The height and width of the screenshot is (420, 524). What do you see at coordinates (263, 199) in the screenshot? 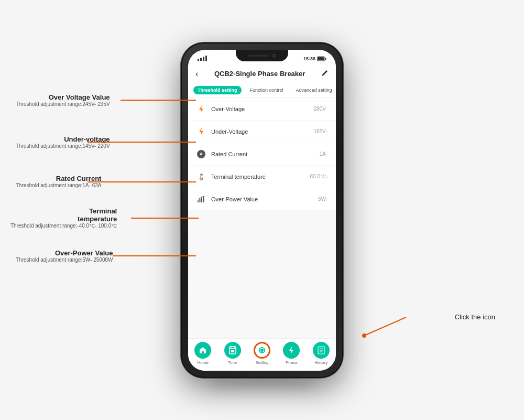
I see `over-power-label: Over-Power Value` at bounding box center [263, 199].